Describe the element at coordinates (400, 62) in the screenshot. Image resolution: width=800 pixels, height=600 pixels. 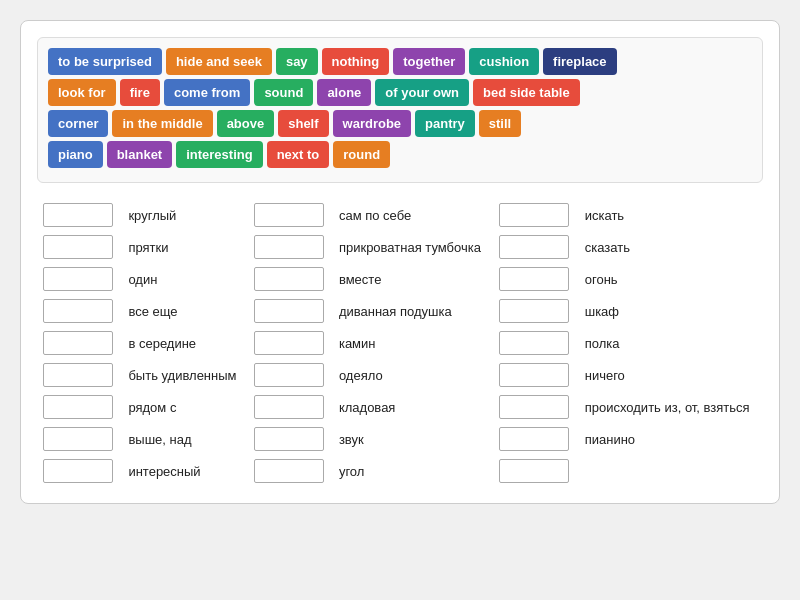
I see `tiles-row-1: to be surprisedhide and seeksaynothingto…` at that location.